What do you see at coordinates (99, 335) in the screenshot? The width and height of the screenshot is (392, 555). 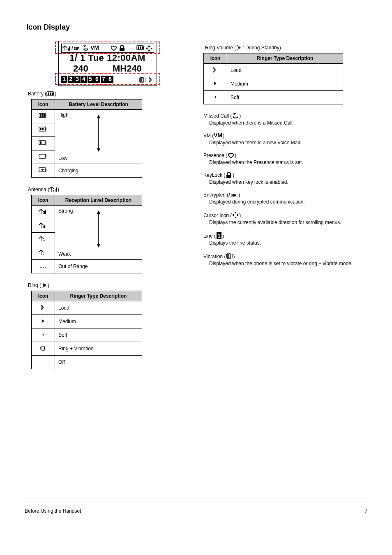 I see `ring-soft-label: Soft` at bounding box center [99, 335].